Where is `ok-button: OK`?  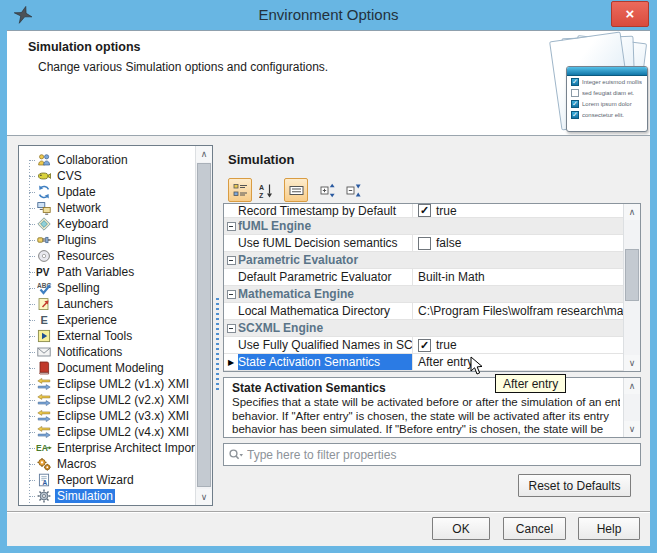 ok-button: OK is located at coordinates (461, 528).